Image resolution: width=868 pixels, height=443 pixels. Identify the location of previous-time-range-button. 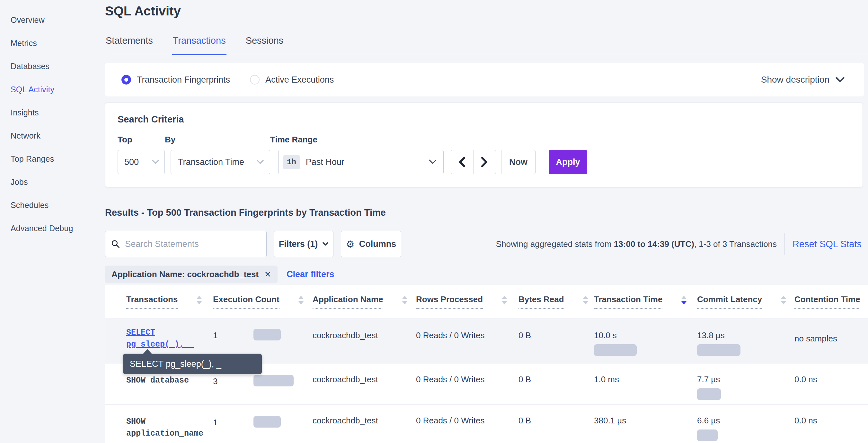
(462, 162).